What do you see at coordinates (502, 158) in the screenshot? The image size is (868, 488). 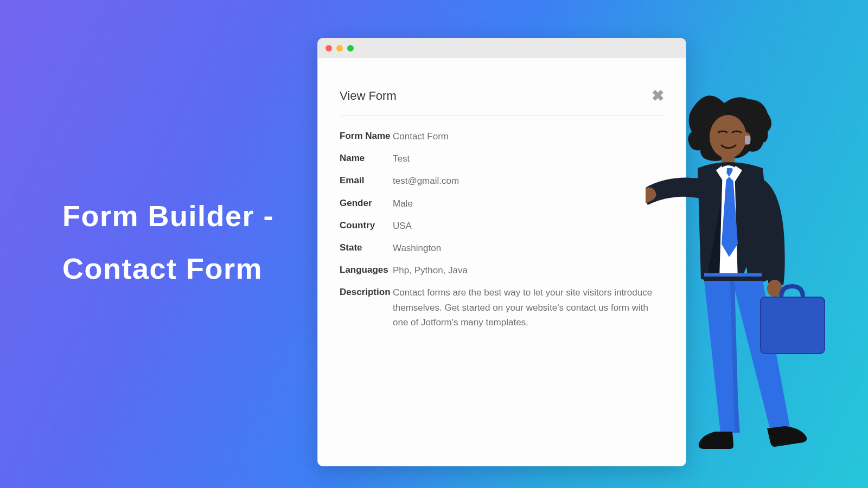 I see `table-row: Name Test` at bounding box center [502, 158].